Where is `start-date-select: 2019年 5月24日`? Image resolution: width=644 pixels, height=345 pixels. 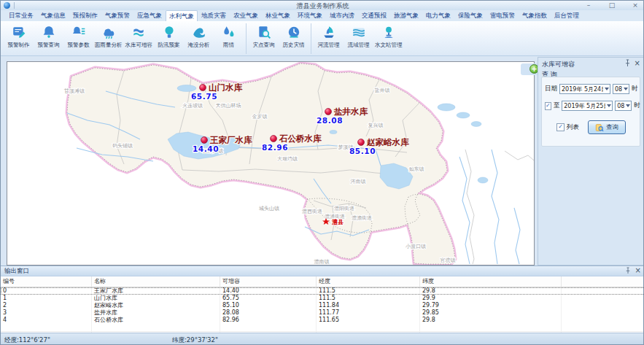
start-date-select: 2019年 5月24日 is located at coordinates (585, 89).